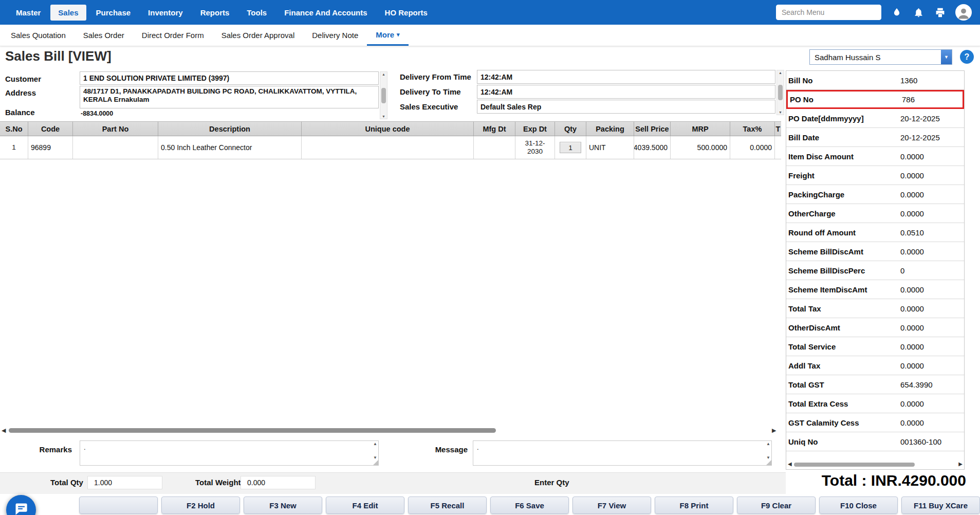  Describe the element at coordinates (875, 308) in the screenshot. I see `summary-row-total-tax: Total Tax0.0000` at that location.